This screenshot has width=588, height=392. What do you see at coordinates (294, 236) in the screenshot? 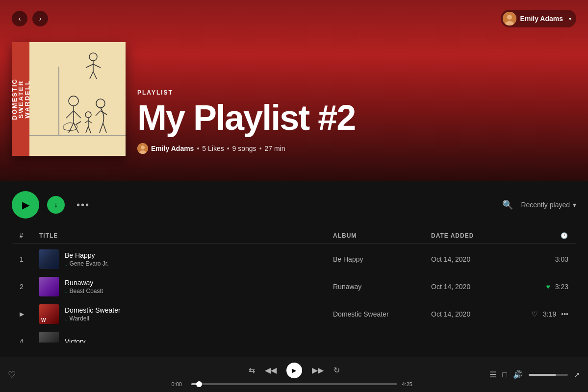
I see `track-list-header: # TITLE ALBUM DATE ADDED 🕐` at bounding box center [294, 236].